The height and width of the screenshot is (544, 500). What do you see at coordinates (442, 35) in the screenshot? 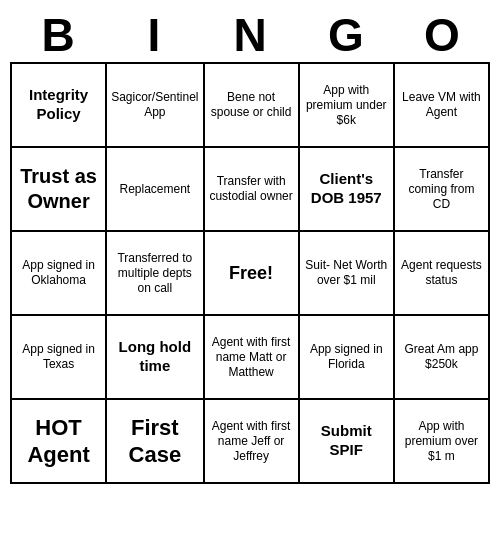
I see `header-o: O` at bounding box center [442, 35].